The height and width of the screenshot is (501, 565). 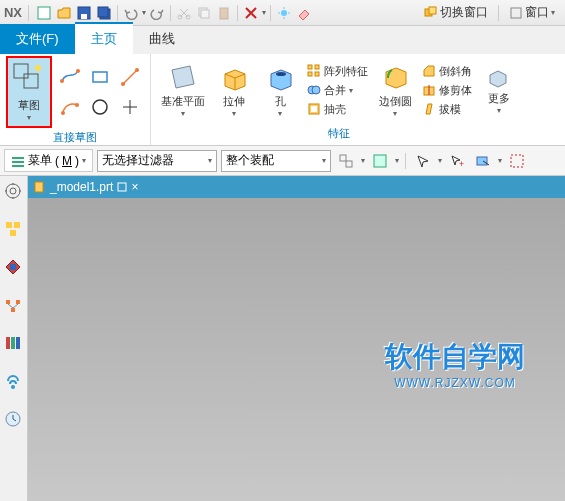 I want to click on delete-icon, so click(x=251, y=13).